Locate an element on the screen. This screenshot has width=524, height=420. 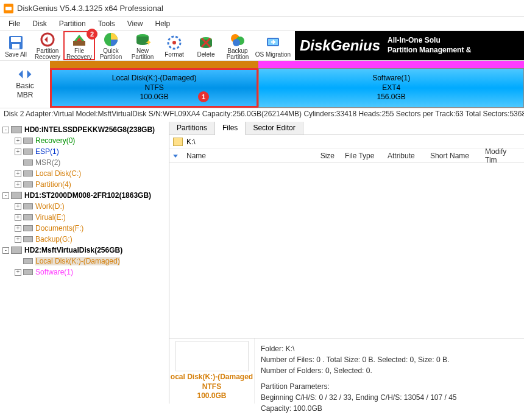
titlebar: DiskGenius V5.4.3.1325 x64 Professional is located at coordinates (262, 9).